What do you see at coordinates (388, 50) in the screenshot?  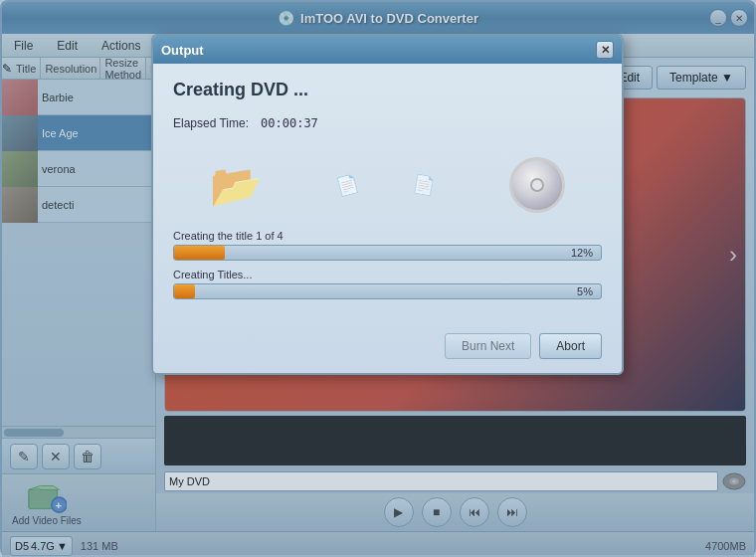 I see `modal-title-bar: Output ✕` at bounding box center [388, 50].